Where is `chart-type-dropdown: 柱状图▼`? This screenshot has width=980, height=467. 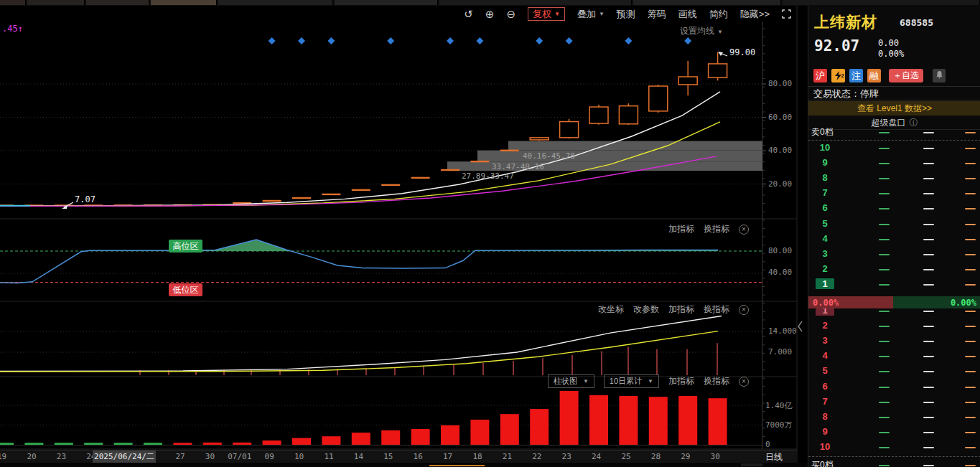
chart-type-dropdown: 柱状图▼ is located at coordinates (571, 382).